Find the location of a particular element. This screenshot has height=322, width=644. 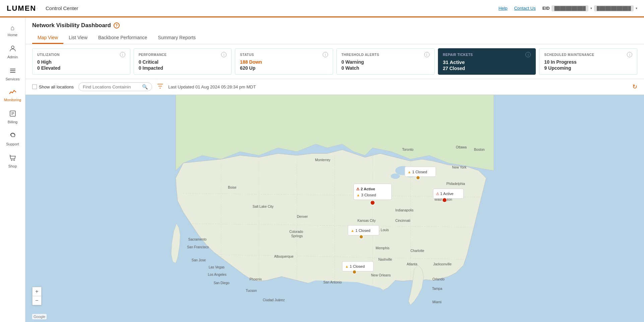

stat-info-icon-threshold: i is located at coordinates (427, 55).